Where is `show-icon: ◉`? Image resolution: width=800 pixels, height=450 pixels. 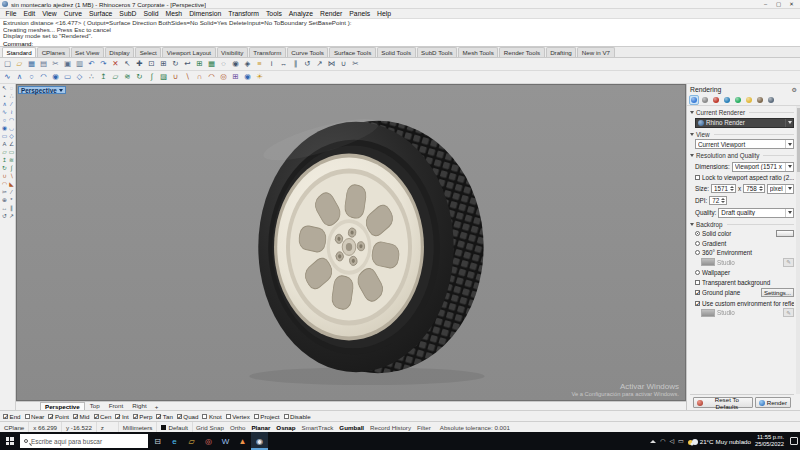 show-icon: ◉ is located at coordinates (236, 64).